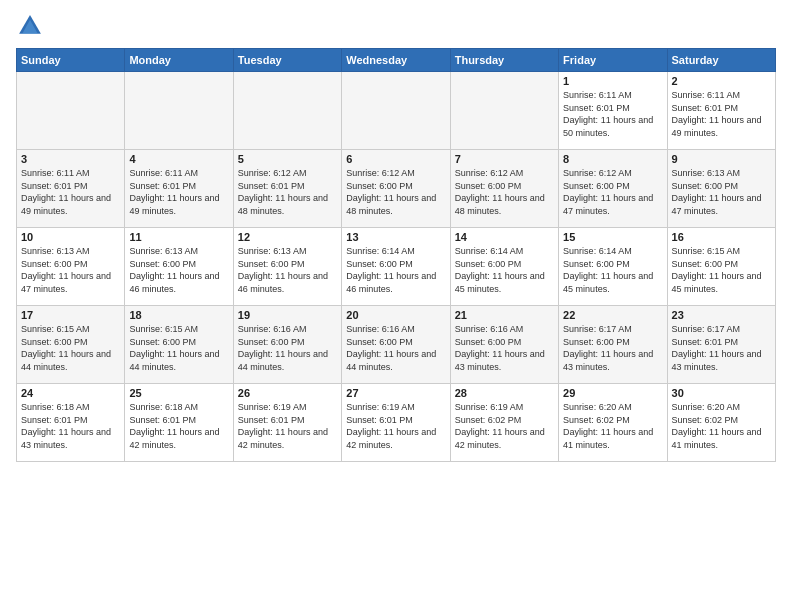 The width and height of the screenshot is (792, 612). What do you see at coordinates (396, 237) in the screenshot?
I see `day-number: 13` at bounding box center [396, 237].